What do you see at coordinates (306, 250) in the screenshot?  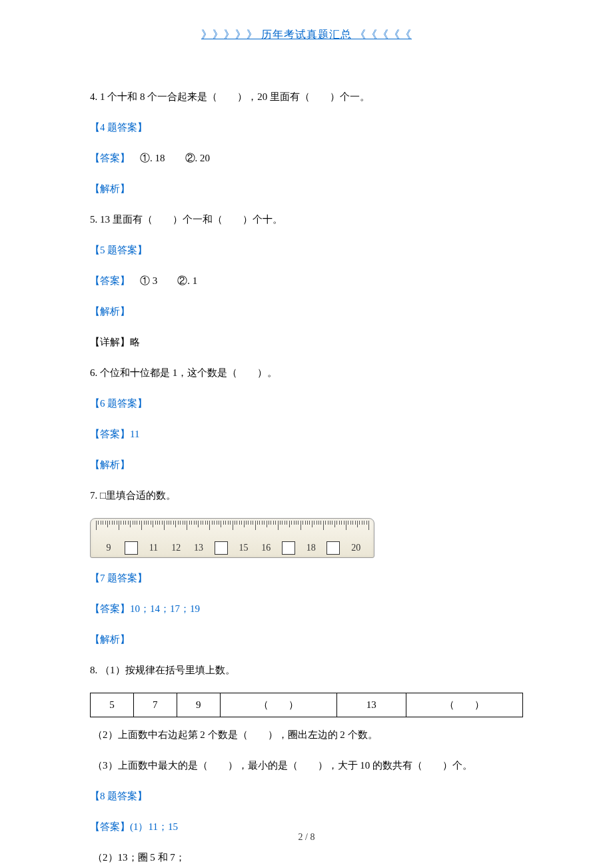 I see `q5-answer-label: 【5 题答案】` at bounding box center [306, 250].